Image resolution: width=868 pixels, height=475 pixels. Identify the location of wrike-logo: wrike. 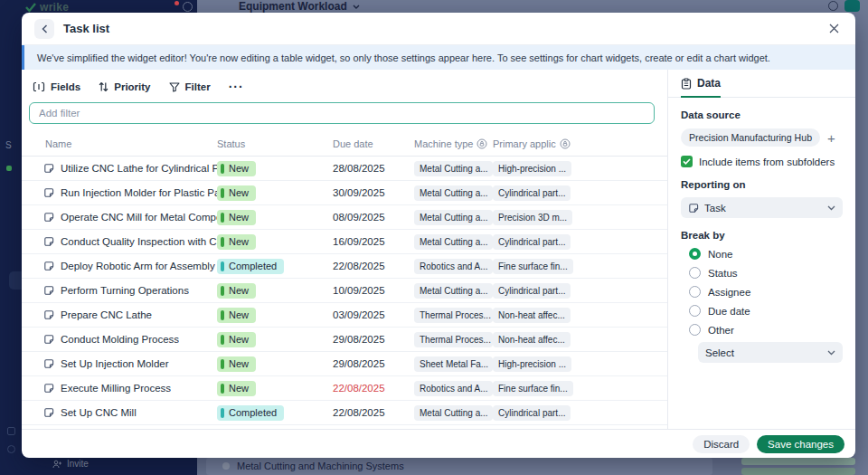
(47, 7).